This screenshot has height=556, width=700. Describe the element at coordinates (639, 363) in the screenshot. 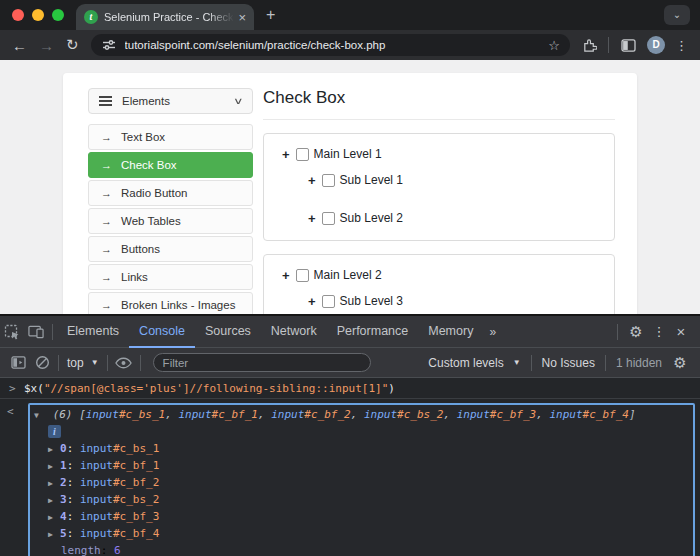

I see `hidden-messages-badge: 1 hidden` at that location.